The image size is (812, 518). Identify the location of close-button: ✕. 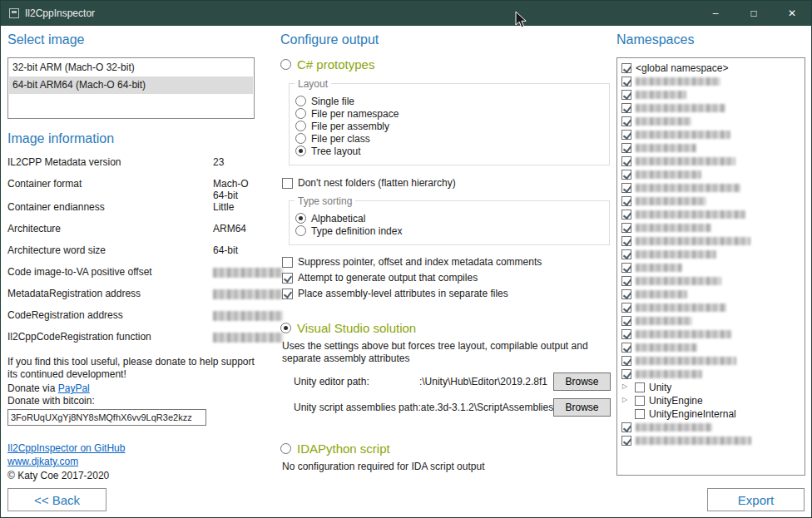
(792, 13).